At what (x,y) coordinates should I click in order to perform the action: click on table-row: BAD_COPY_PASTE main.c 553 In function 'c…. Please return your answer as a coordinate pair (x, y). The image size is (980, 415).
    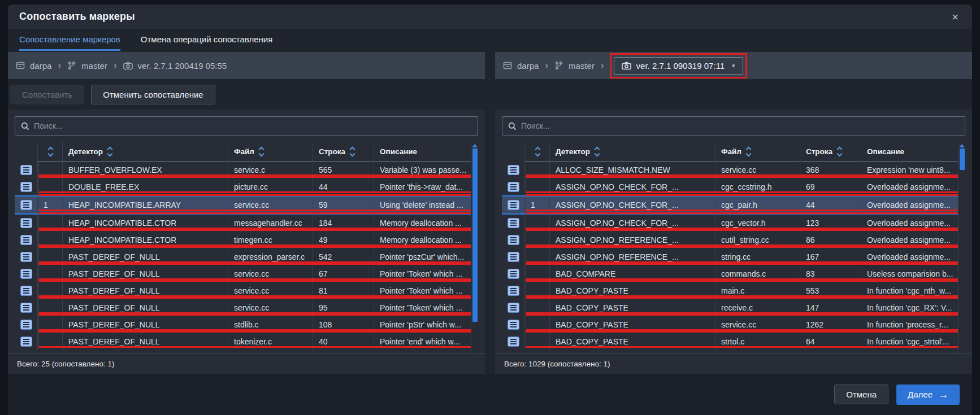
    Looking at the image, I should click on (734, 291).